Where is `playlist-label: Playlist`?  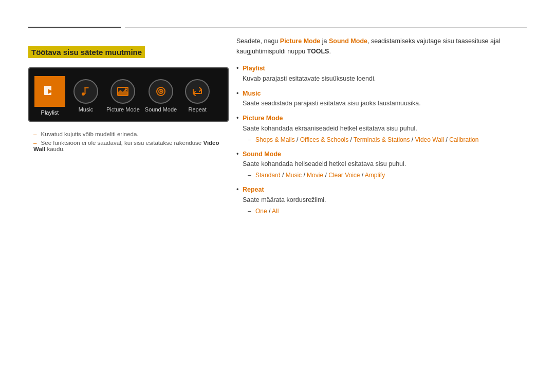
playlist-label: Playlist is located at coordinates (50, 113).